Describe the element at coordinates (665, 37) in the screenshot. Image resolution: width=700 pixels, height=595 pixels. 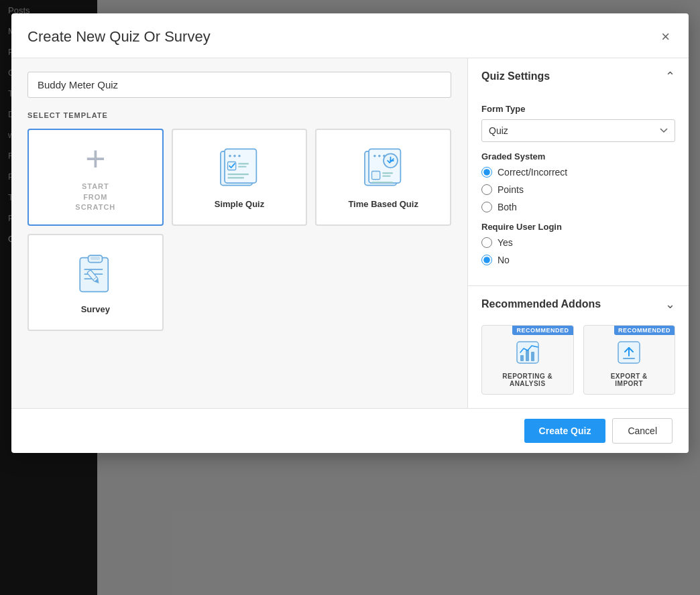
I see `modal-close-button: ×` at that location.